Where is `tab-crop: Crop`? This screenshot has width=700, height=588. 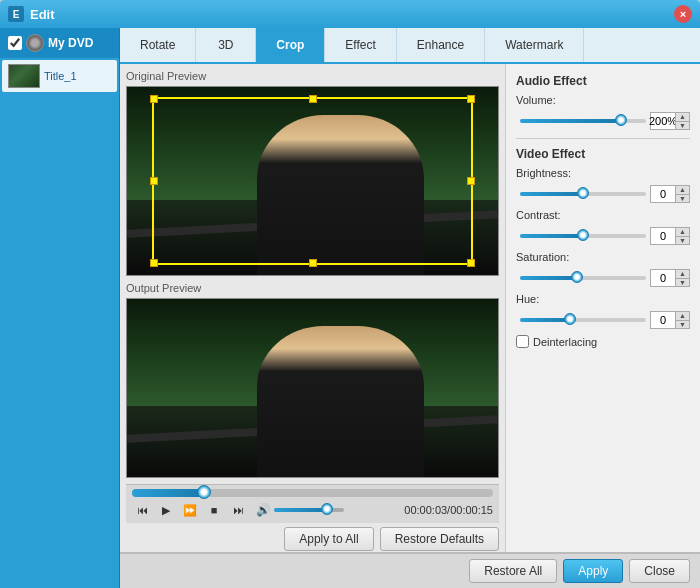 tab-crop: Crop is located at coordinates (290, 45).